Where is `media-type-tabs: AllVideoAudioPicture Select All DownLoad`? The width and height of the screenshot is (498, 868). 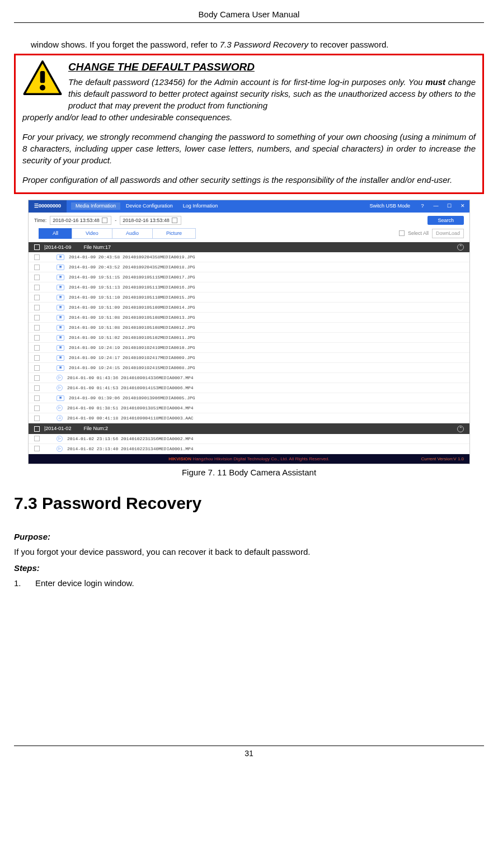 media-type-tabs: AllVideoAudioPicture Select All DownLoad is located at coordinates (249, 235).